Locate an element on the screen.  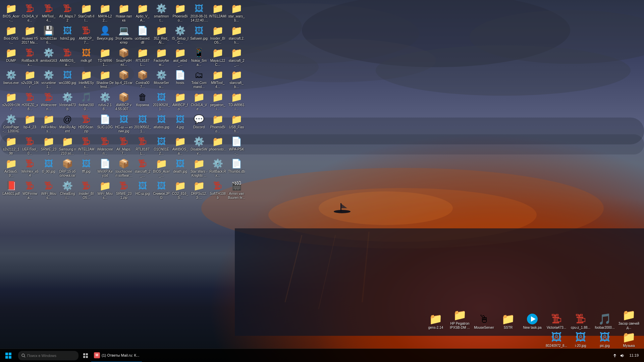
icon-samsung-n210: 📁 Samsung n210 so... is located at coordinates (67, 146).